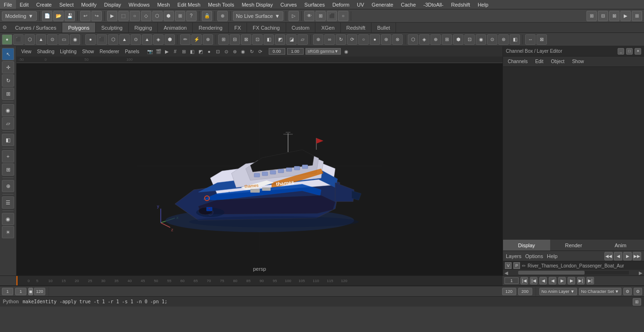 The width and height of the screenshot is (644, 332). I want to click on layout-btn2: ⊟, so click(603, 16).